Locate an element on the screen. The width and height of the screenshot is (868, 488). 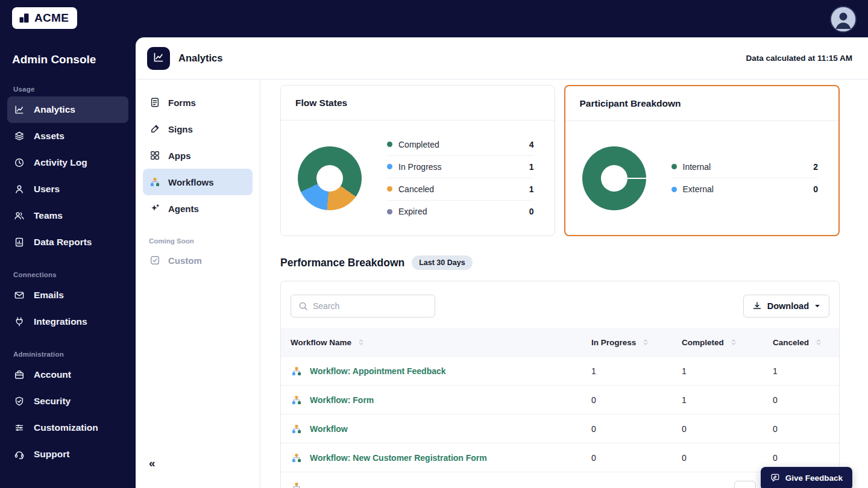
participant-breakdown-card: Participant Breakdown Internal2External0 is located at coordinates (702, 160).